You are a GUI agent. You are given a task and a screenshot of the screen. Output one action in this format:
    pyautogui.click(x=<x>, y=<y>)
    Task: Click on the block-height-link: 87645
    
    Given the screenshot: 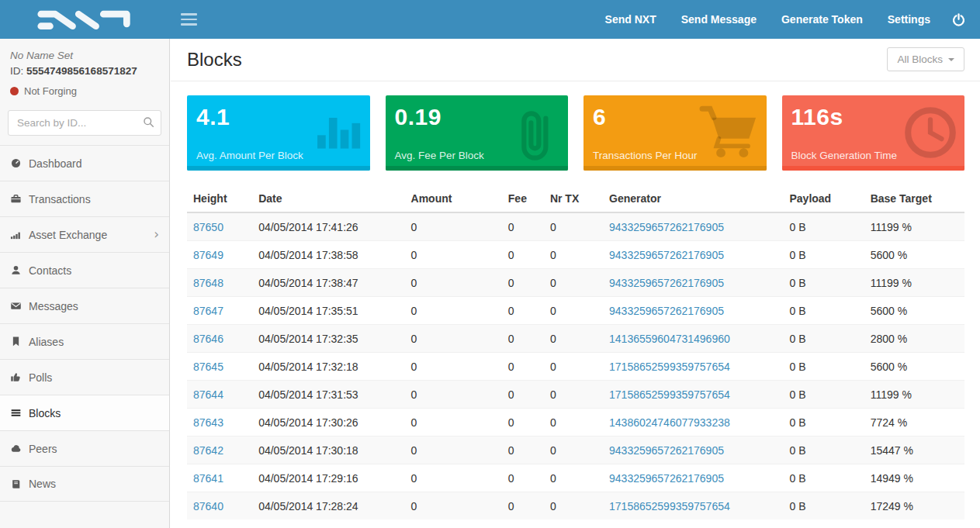 What is the action you would take?
    pyautogui.click(x=208, y=367)
    